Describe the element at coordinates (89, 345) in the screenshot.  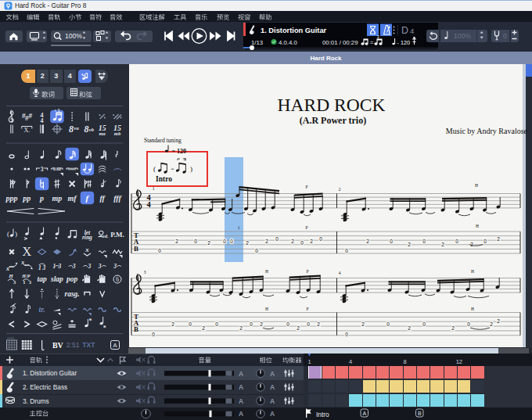
I see `svg-text: TXT` at that location.